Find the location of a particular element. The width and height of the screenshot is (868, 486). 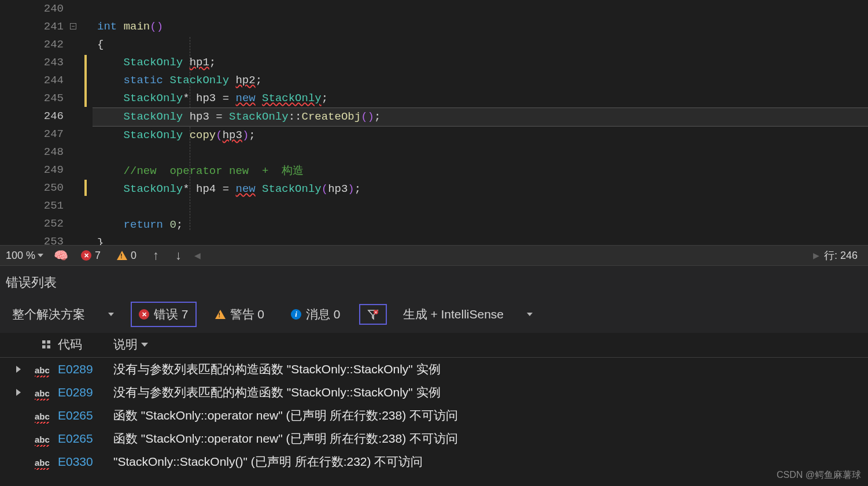

warnings-filter-button: 警告 0 is located at coordinates (240, 314).